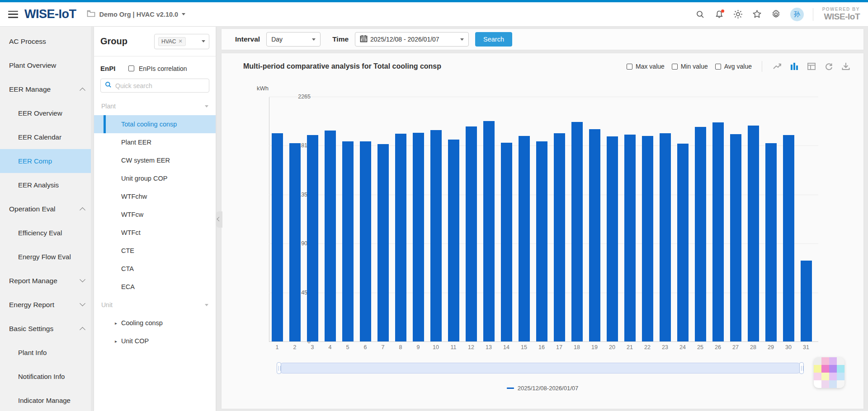 Image resolution: width=868 pixels, height=411 pixels. Describe the element at coordinates (155, 124) in the screenshot. I see `enpi-item-total-cooling-consp: Total cooling consp` at that location.